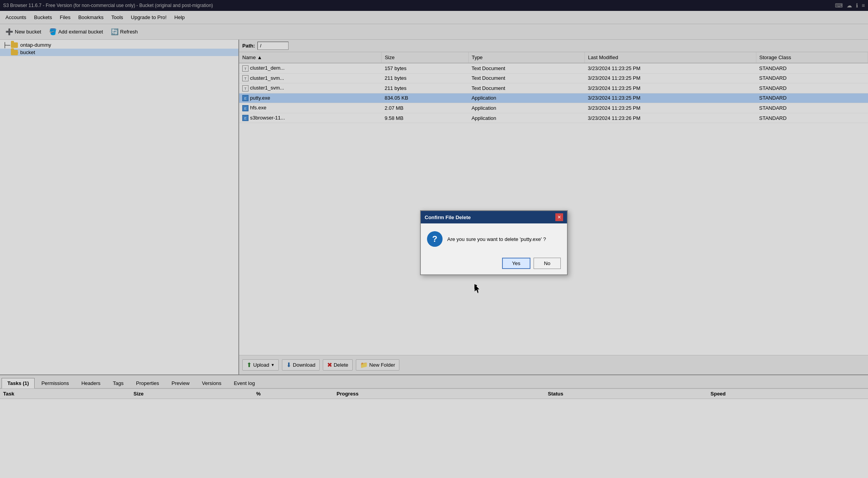 The image size is (868, 478). Describe the element at coordinates (494, 239) in the screenshot. I see `dialog-body: ? Are you sure you want to delete 'putty…` at that location.